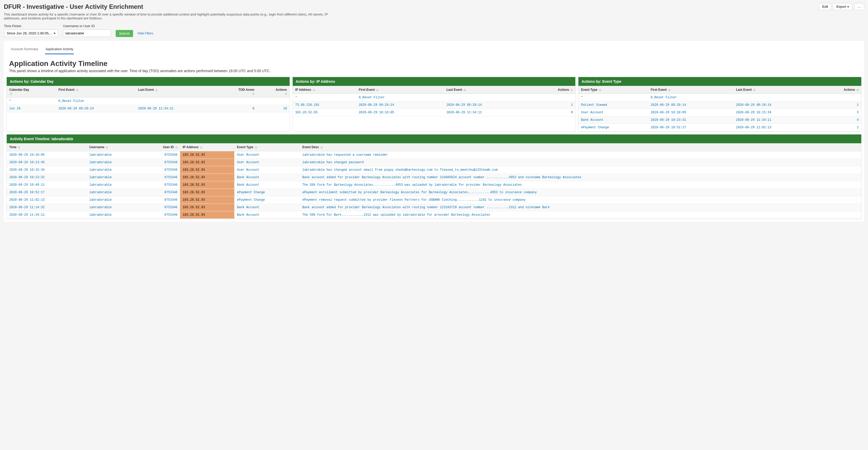  What do you see at coordinates (720, 113) in the screenshot?
I see `table-row: User Account 2020-06-29 10:10:05 2020-06…` at bounding box center [720, 113].